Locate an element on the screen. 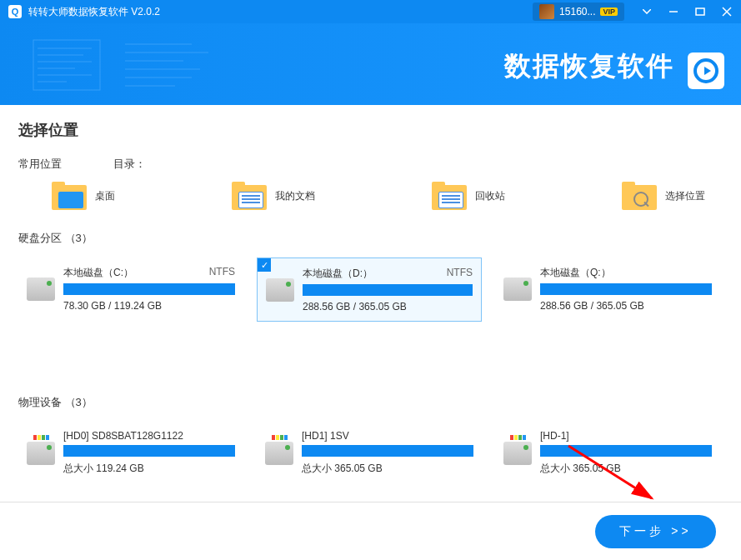  page-title: 选择位置 is located at coordinates (370, 130).